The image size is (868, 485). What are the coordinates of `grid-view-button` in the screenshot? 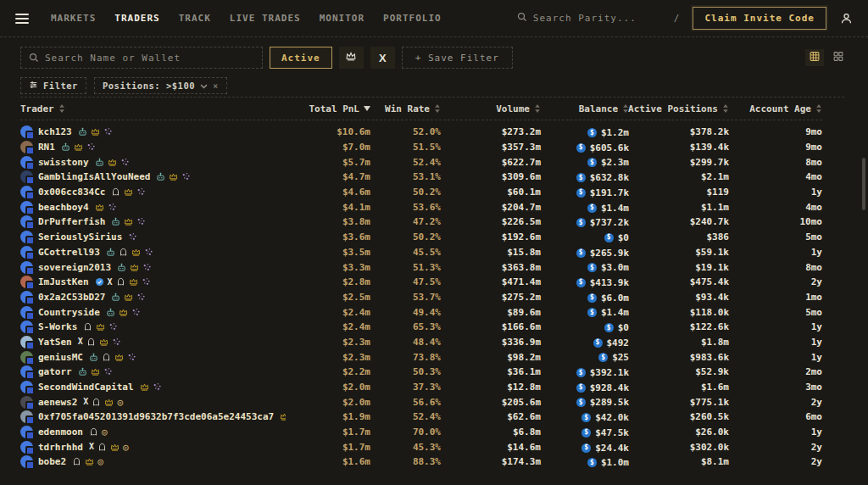 It's located at (838, 58).